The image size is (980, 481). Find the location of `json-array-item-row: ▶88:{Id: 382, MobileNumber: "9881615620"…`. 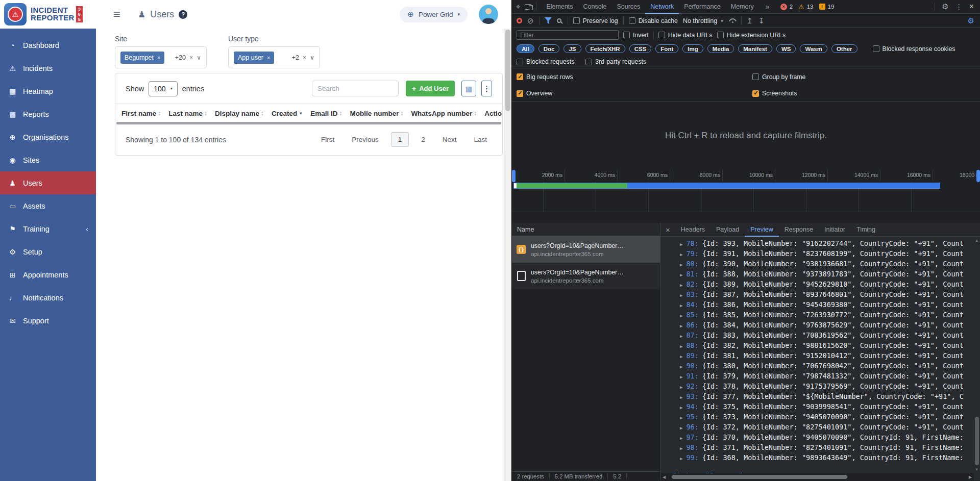

json-array-item-row: ▶88:{Id: 382, MobileNumber: "9881615620"… is located at coordinates (820, 345).